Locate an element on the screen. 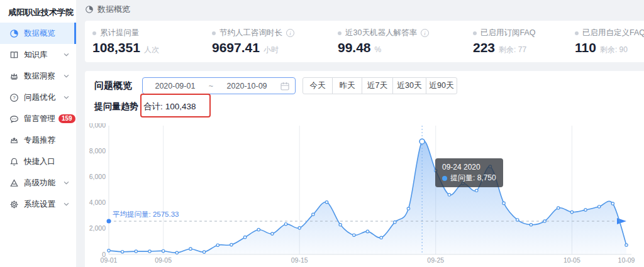 This screenshot has height=267, width=644. sidebar-menu: 数据概览 知识库 数据洞察 ? 问题优化 留言管理 159 专题推荐 is located at coordinates (38, 119).